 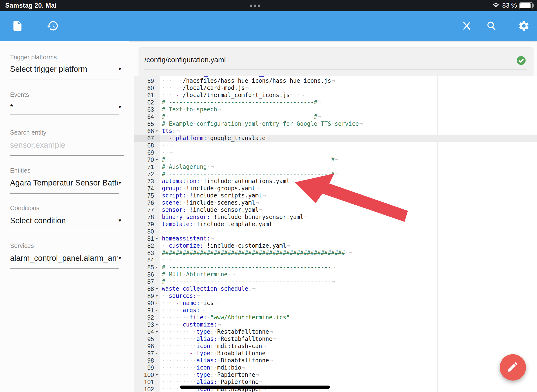 I want to click on code-line: 94▾········-·type:·Restabfalltonne¬, so click(x=335, y=332).